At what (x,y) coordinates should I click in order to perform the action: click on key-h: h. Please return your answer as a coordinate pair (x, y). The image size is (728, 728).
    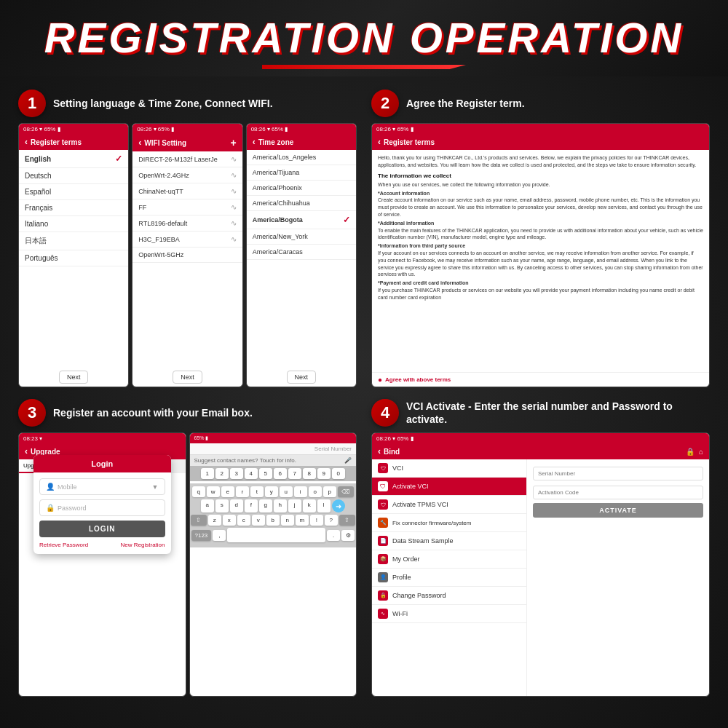
    Looking at the image, I should click on (280, 506).